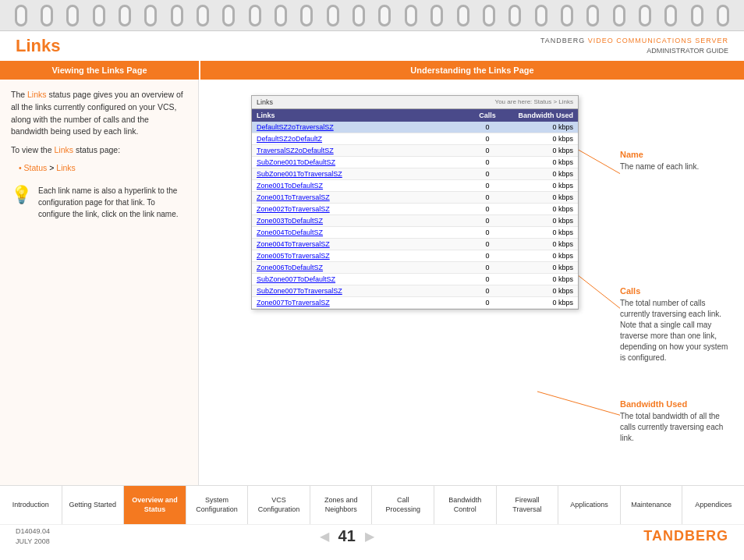  What do you see at coordinates (360, 162) in the screenshot?
I see `row-name: SubZone001ToDefaultSZ` at bounding box center [360, 162].